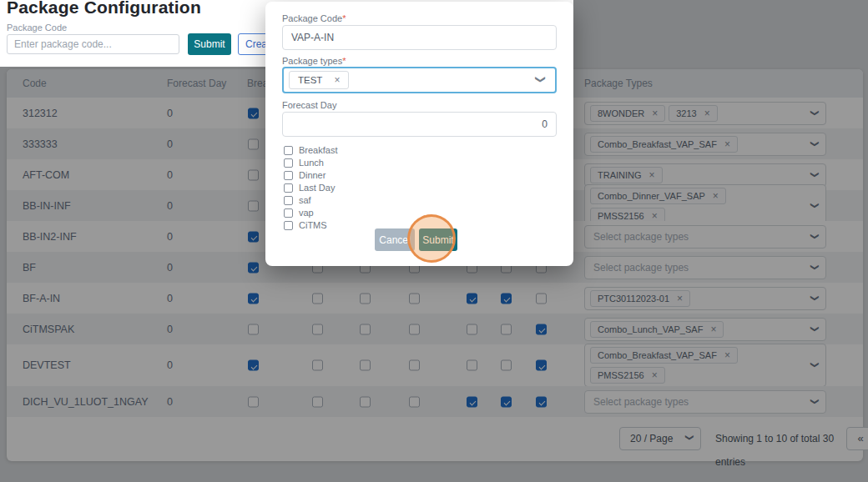  Describe the element at coordinates (310, 150) in the screenshot. I see `modal-checkbox-breakfast: Breakfast` at that location.